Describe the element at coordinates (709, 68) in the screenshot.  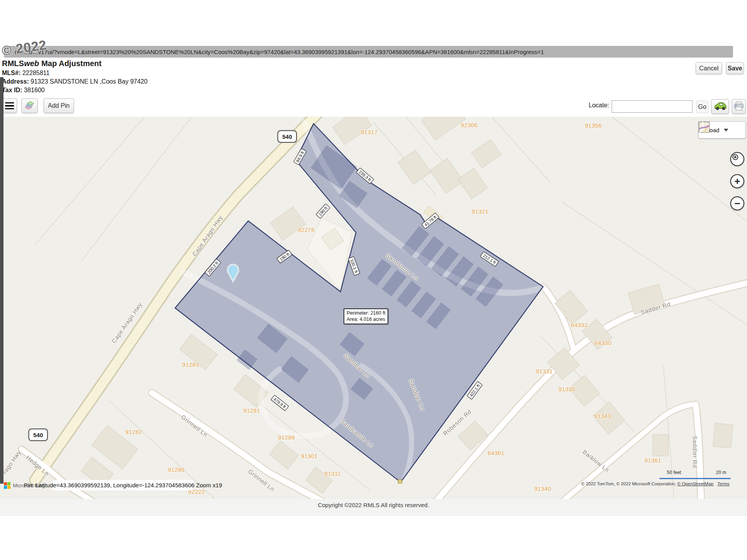
I see `cancel-button: Cancel` at that location.